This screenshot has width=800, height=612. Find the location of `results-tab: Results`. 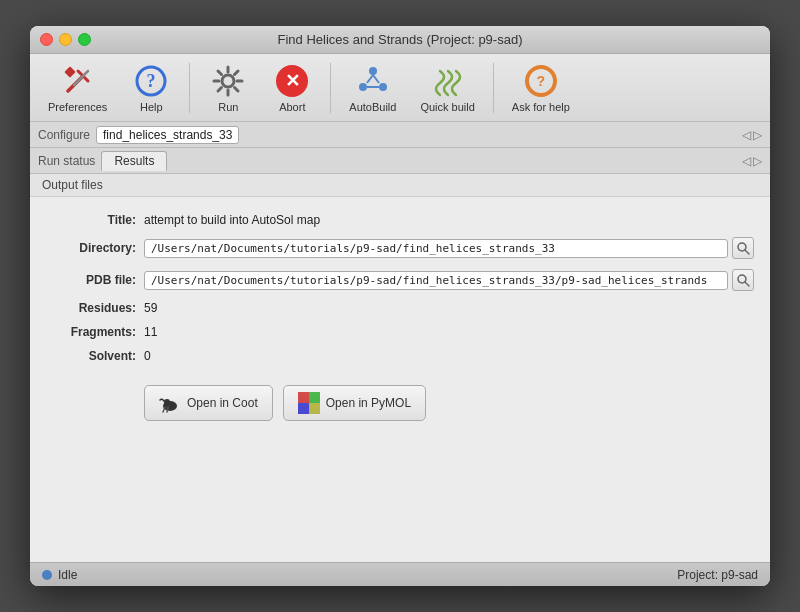

results-tab: Results is located at coordinates (134, 161).